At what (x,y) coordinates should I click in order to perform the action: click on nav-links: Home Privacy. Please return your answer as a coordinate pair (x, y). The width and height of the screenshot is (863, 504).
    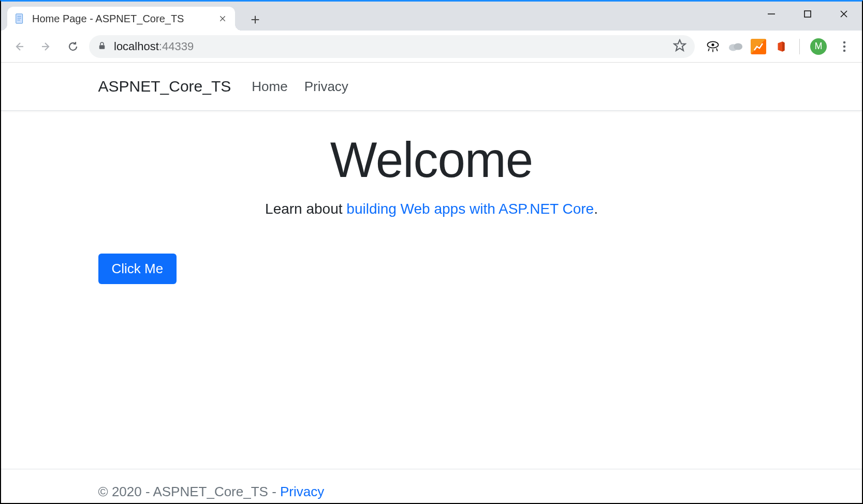
    Looking at the image, I should click on (300, 87).